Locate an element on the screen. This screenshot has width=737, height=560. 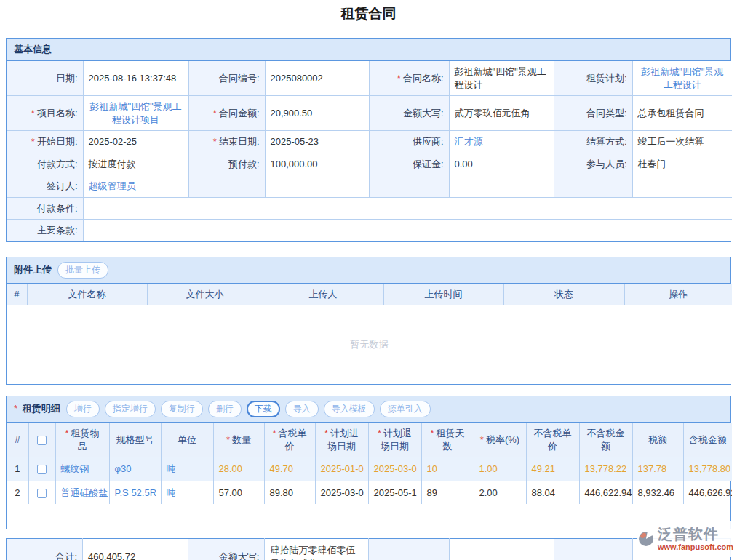
basic-info-row: *开始日期:2025-02-25*结束日期:2025-05-23供应商:汇才源结… is located at coordinates (370, 143).